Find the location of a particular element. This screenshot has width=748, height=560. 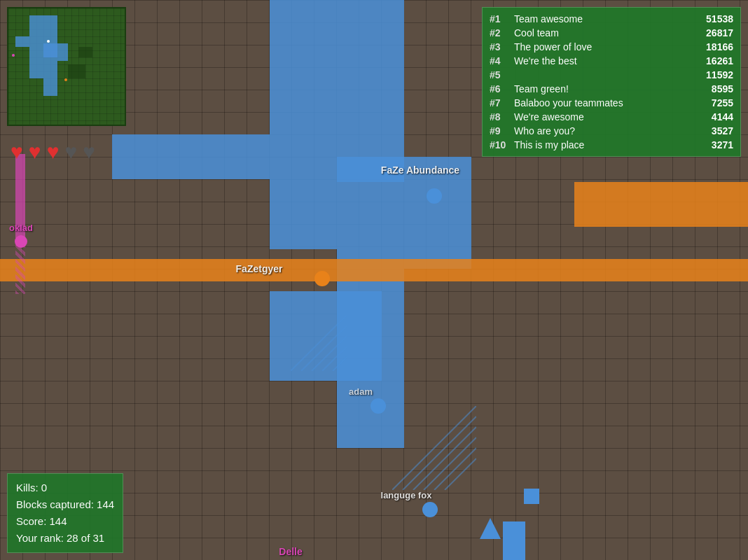

leaderboard-score: 3527 is located at coordinates (723, 131).